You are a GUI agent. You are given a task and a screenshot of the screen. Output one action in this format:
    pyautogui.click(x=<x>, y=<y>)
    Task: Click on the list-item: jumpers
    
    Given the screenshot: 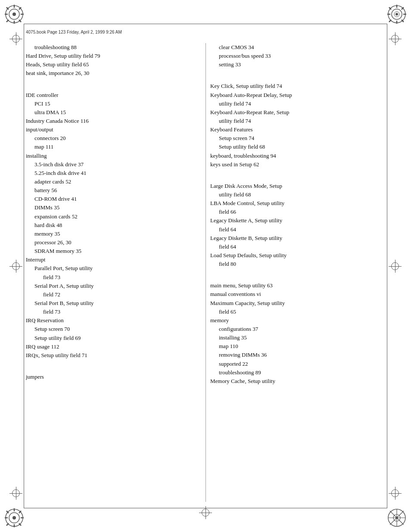 What is the action you would take?
    pyautogui.click(x=114, y=377)
    